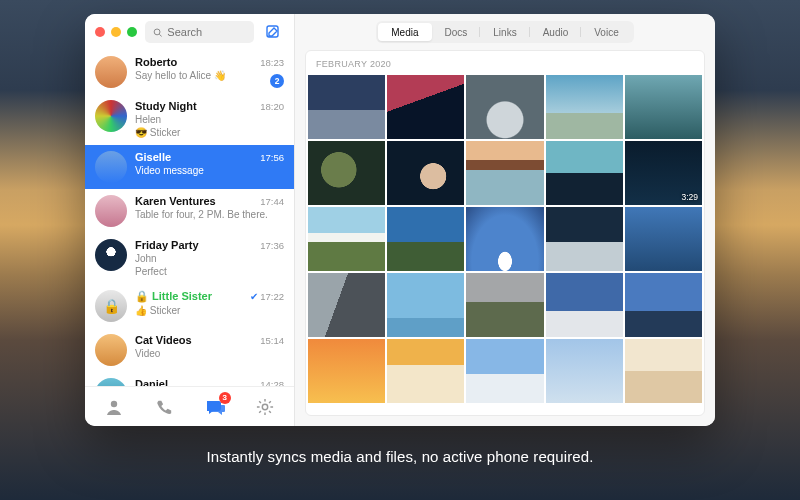 This screenshot has height=500, width=800. Describe the element at coordinates (210, 126) in the screenshot. I see `chat-preview: Helen😎 Sticker` at that location.